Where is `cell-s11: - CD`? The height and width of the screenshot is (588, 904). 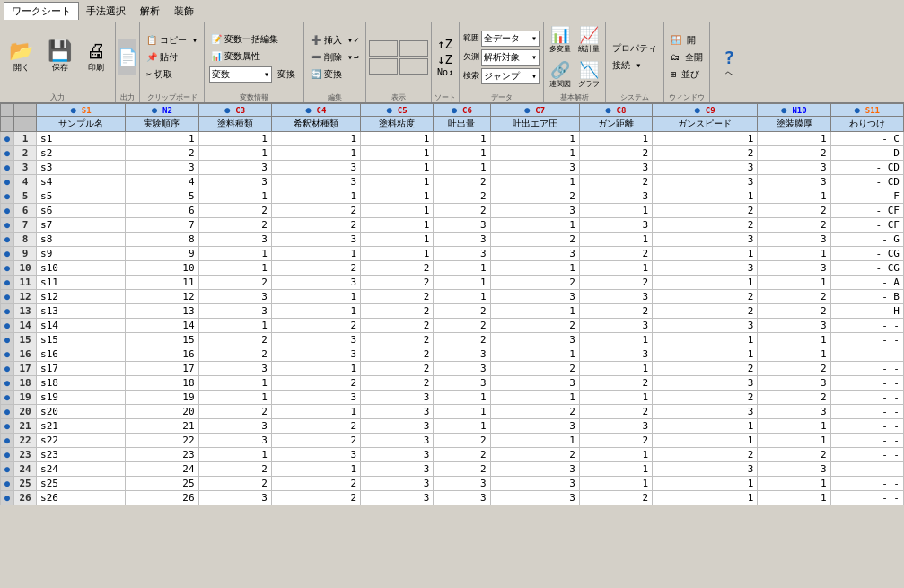 cell-s11: - CD is located at coordinates (867, 168).